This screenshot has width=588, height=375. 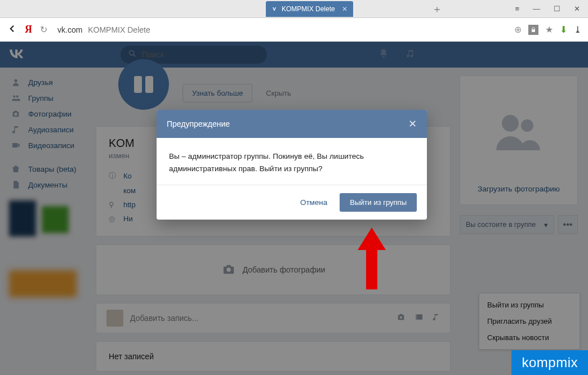 I want to click on vk-favicon, so click(x=275, y=9).